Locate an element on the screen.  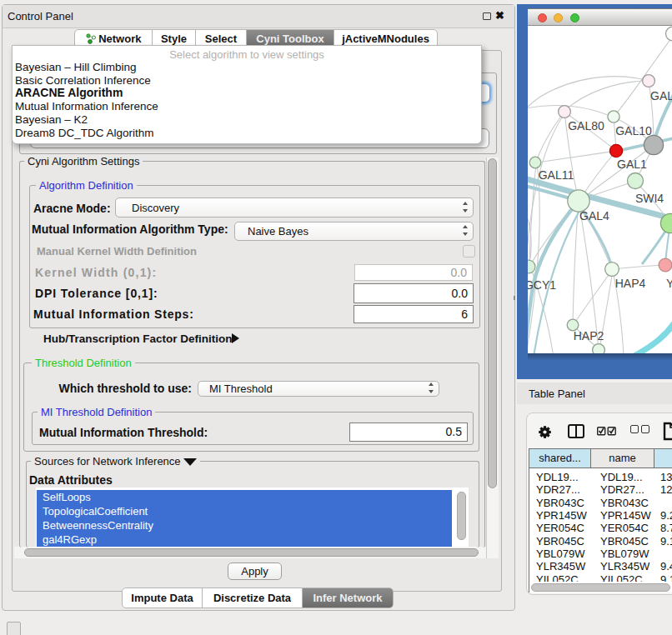
svg-text: SWI4 is located at coordinates (649, 198).